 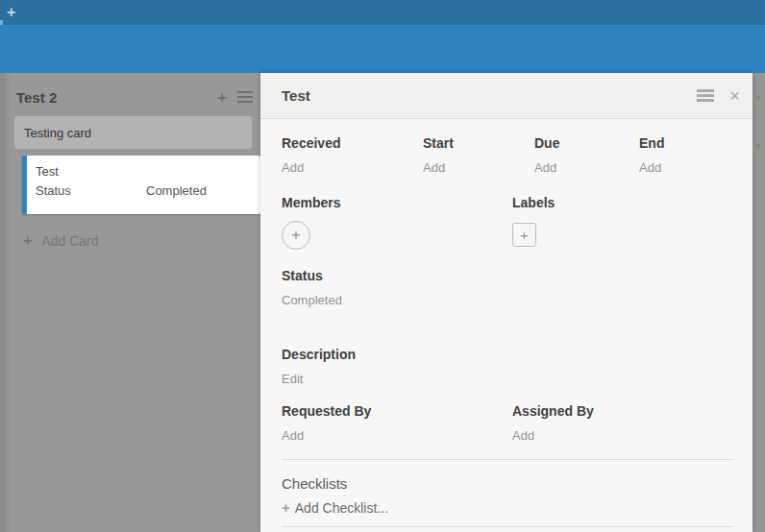 What do you see at coordinates (479, 167) in the screenshot?
I see `start-add-link: Add` at bounding box center [479, 167].